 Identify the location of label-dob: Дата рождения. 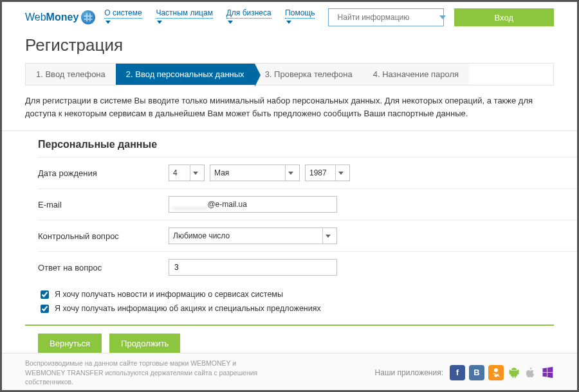
(100, 174).